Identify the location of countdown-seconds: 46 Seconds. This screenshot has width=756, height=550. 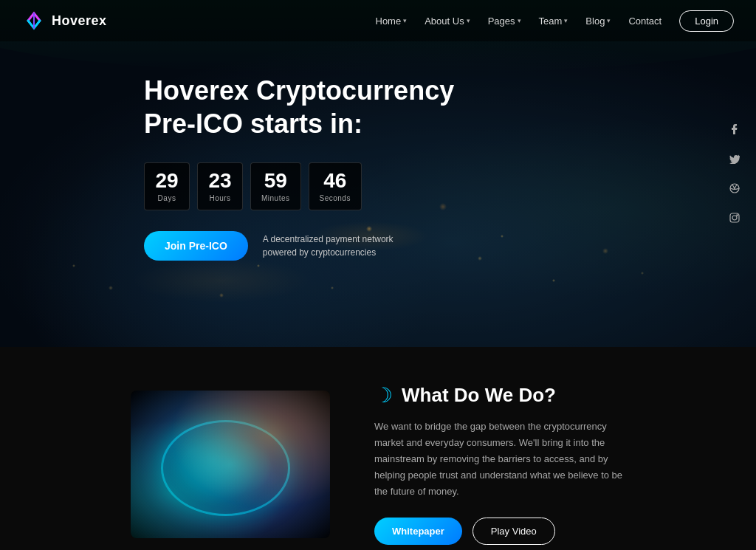
(335, 186).